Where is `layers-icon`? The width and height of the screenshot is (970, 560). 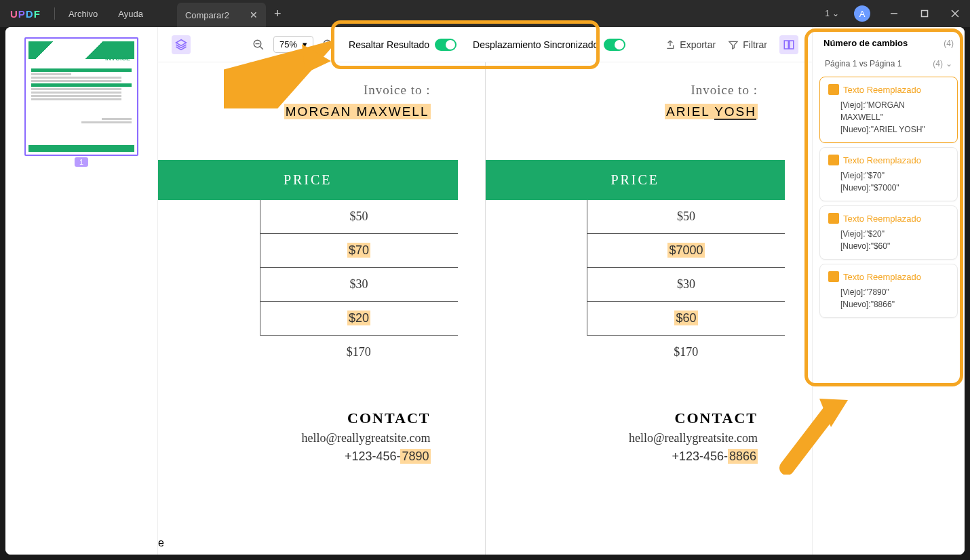
layers-icon is located at coordinates (181, 45).